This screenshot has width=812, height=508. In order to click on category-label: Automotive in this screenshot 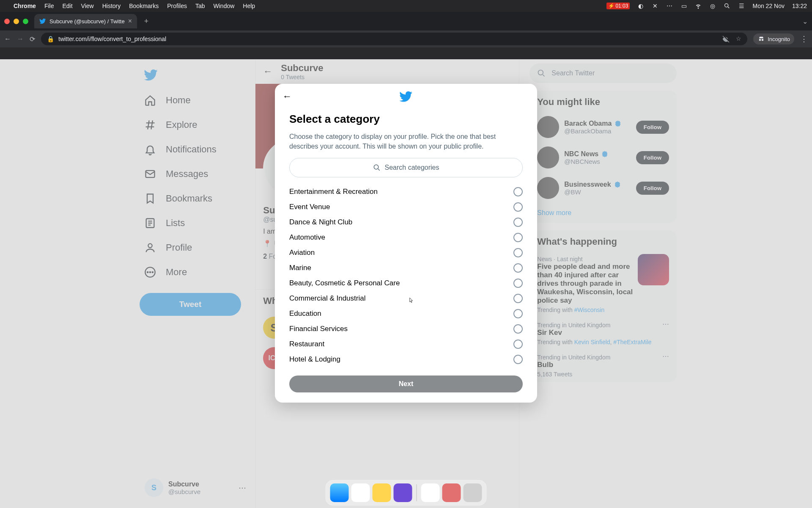, I will do `click(307, 237)`.